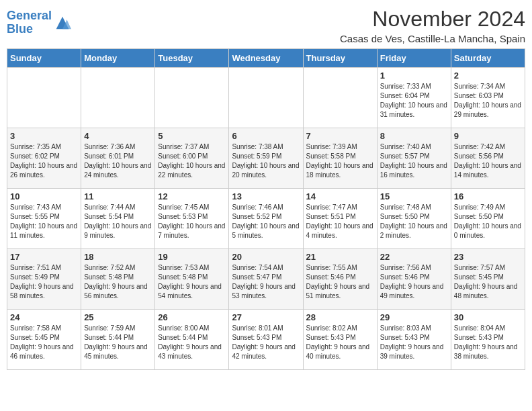 This screenshot has width=532, height=411. Describe the element at coordinates (340, 282) in the screenshot. I see `day-info: Sunrise: 7:55 AM Sunset: 5:46 PM Dayligh…` at that location.